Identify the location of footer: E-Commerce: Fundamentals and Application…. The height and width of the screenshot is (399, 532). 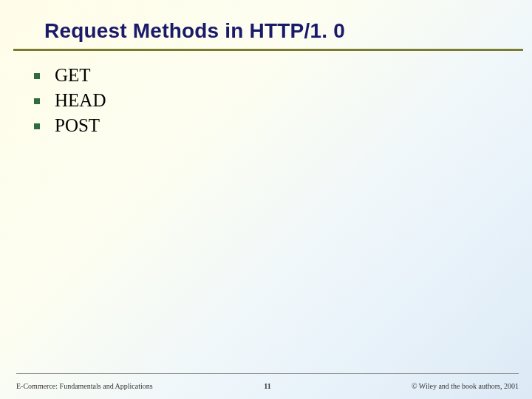
(267, 386).